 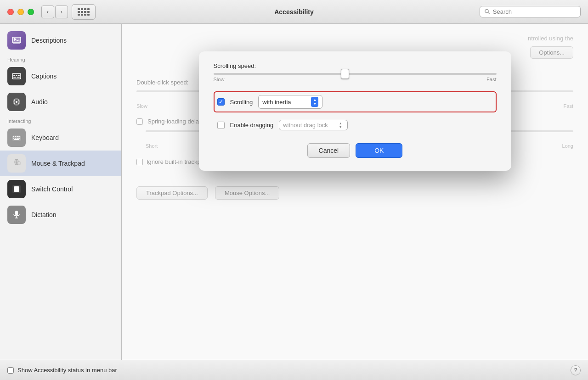 I want to click on show-status-checkbox, so click(x=11, y=370).